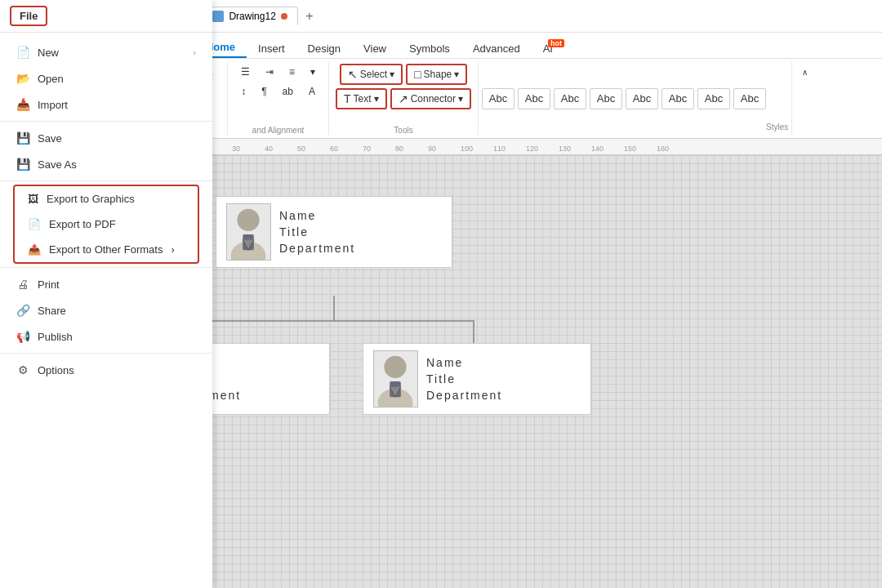 Image resolution: width=882 pixels, height=588 pixels. Describe the element at coordinates (29, 16) in the screenshot. I see `file-button: File` at that location.